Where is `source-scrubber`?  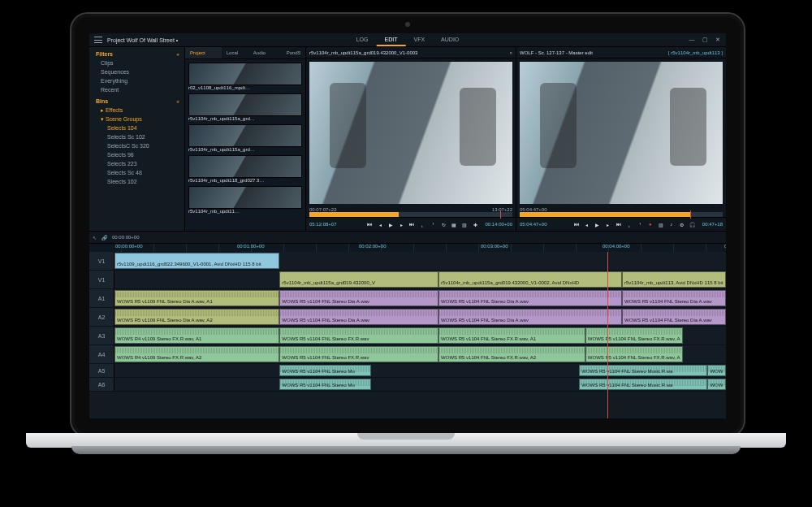 source-scrubber is located at coordinates (411, 214).